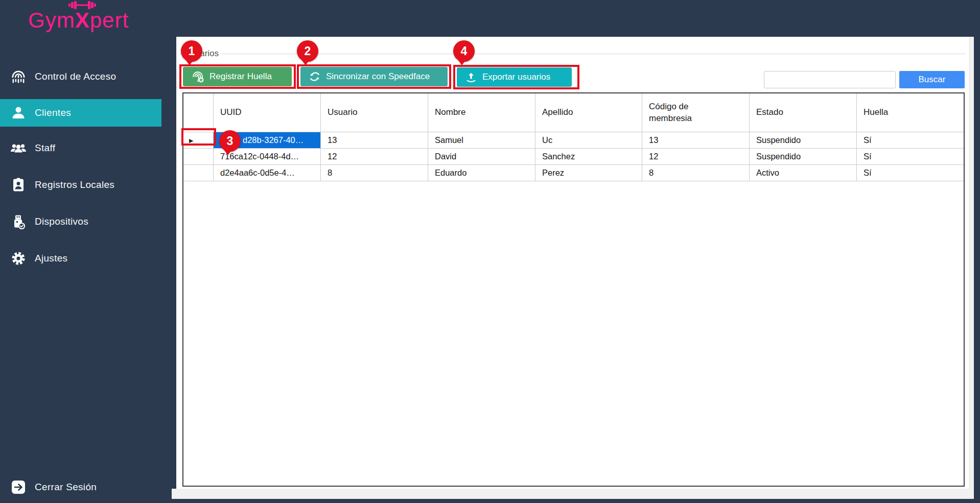 Image resolution: width=980 pixels, height=503 pixels. What do you see at coordinates (573, 140) in the screenshot?
I see `table-row: d28b-3267-40… 13 Samuel Uc 13 Suspendido…` at bounding box center [573, 140].